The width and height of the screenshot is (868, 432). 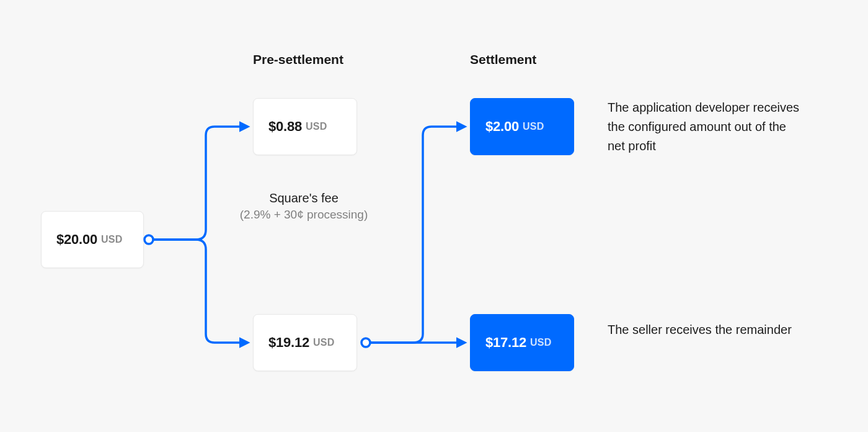 What do you see at coordinates (503, 60) in the screenshot?
I see `heading-settlement: Settlement` at bounding box center [503, 60].